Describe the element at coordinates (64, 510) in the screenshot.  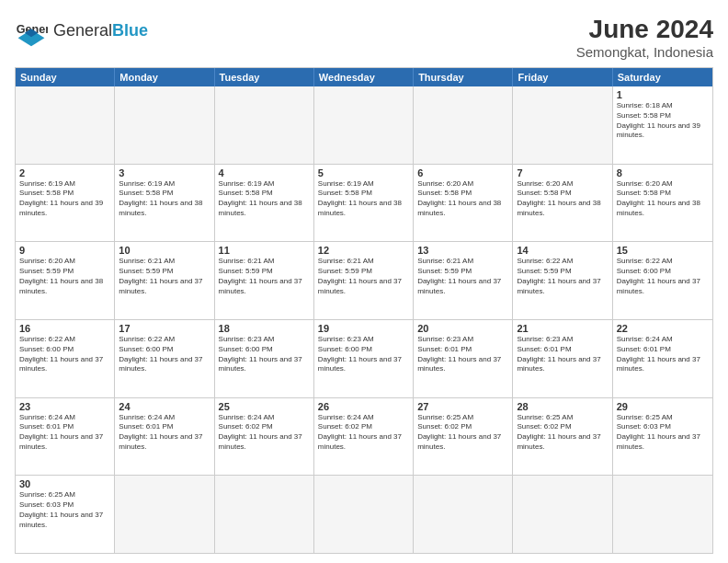
I see `cell-info: Sunrise: 6:25 AMSunset: 6:03 PMDaylight:…` at that location.